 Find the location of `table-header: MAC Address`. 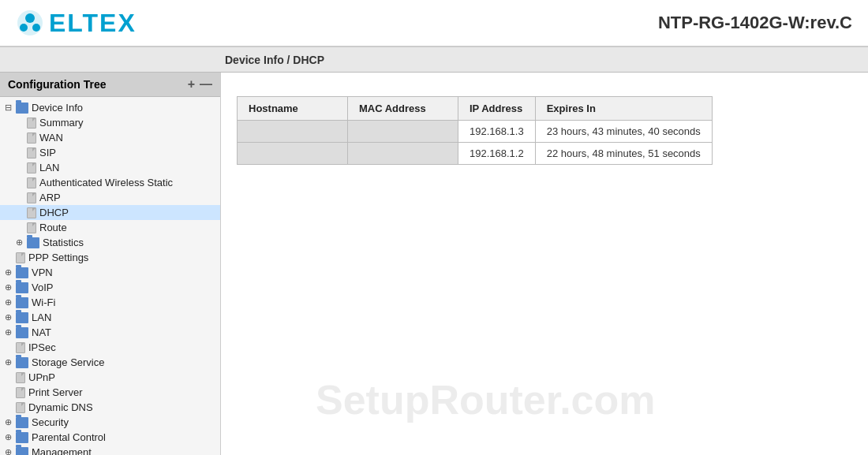

table-header: MAC Address is located at coordinates (403, 109).